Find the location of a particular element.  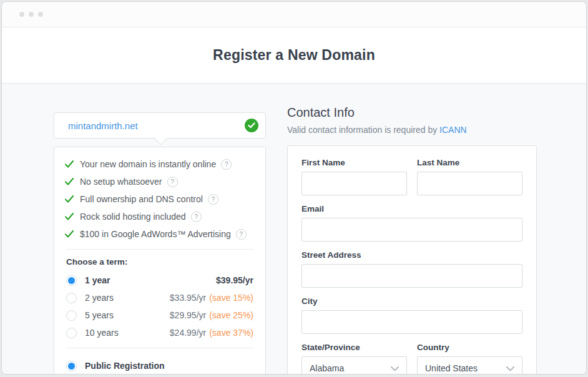

first-name-input is located at coordinates (355, 184).